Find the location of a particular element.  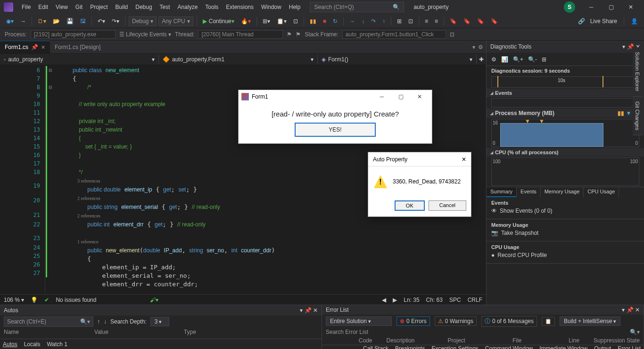

tb-indent-icon: ≡ is located at coordinates (426, 21).